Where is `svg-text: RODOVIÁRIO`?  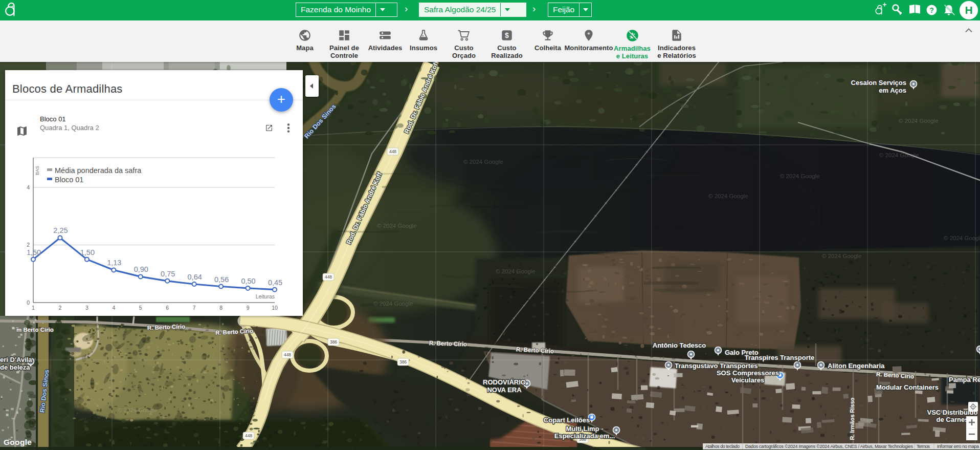
svg-text: RODOVIÁRIO is located at coordinates (504, 382).